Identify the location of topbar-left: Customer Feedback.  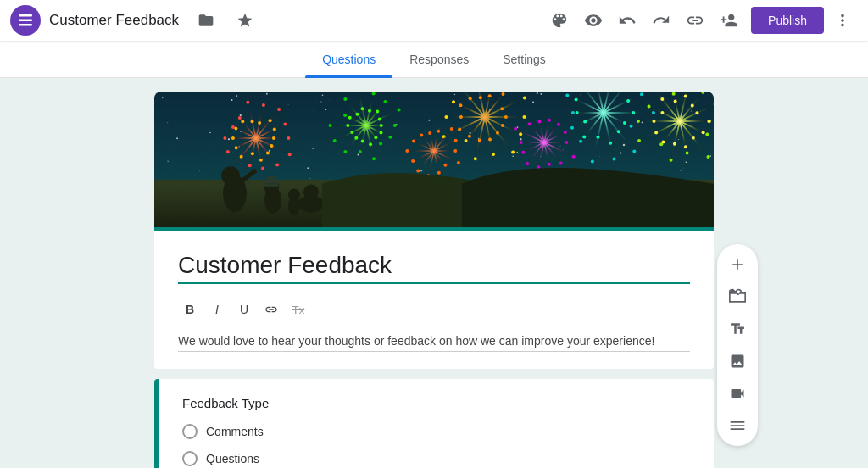
(277, 20).